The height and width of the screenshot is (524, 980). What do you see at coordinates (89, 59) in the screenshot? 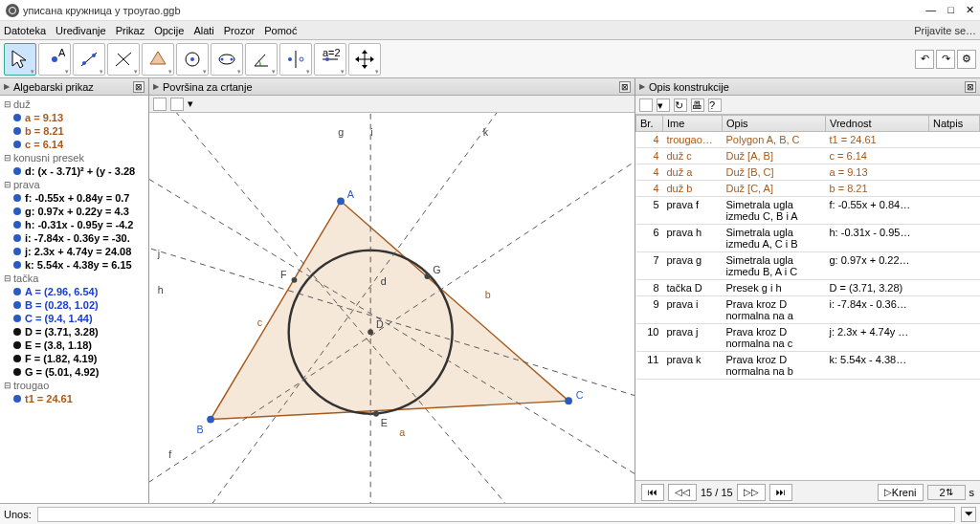
I see `tool-line` at bounding box center [89, 59].